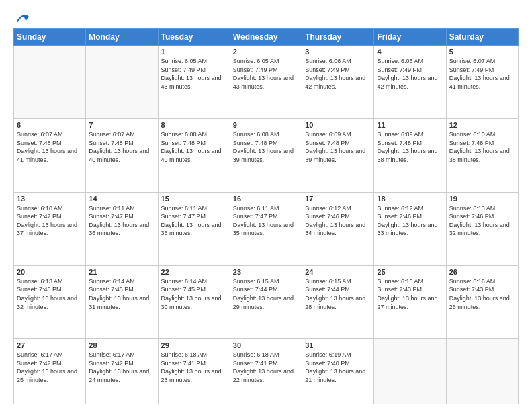  What do you see at coordinates (122, 372) in the screenshot?
I see `calendar-cell: 28Sunrise: 6:17 AM Sunset: 7:42 PM Dayli…` at bounding box center [122, 372].